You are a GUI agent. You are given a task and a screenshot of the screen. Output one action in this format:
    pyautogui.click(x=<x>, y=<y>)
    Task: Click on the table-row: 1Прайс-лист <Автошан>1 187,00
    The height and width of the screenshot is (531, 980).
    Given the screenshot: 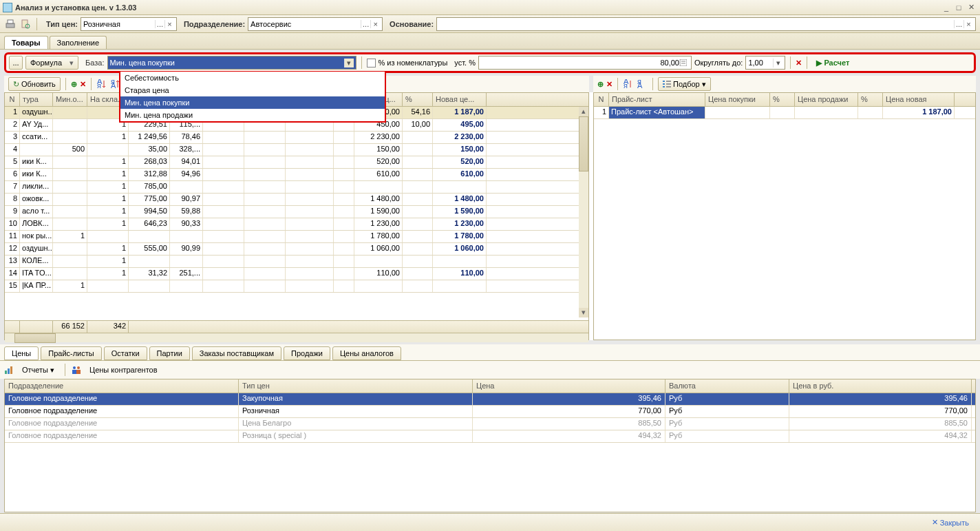 What is the action you would take?
    pyautogui.click(x=785, y=113)
    